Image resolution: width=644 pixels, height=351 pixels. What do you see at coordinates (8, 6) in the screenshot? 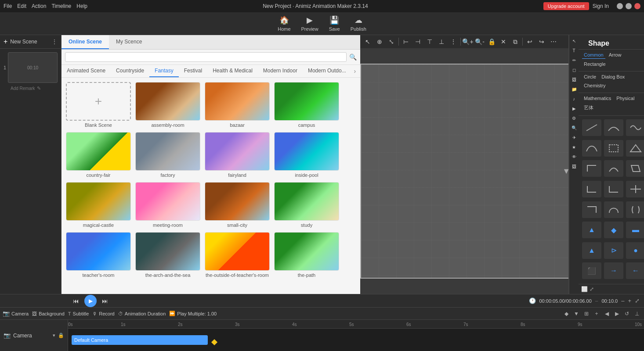
I see `menu-file: File` at bounding box center [8, 6].